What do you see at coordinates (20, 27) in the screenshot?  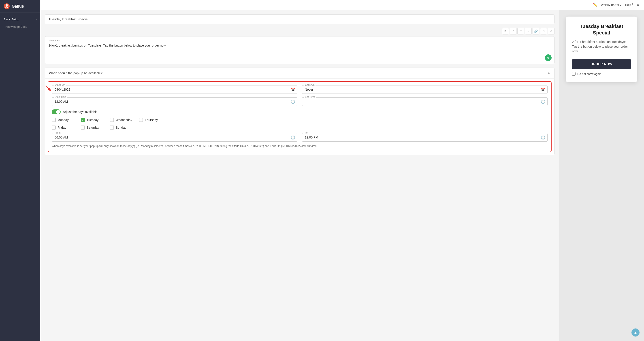 I see `sidebar-item-knowledge-base: Knowledge Base` at bounding box center [20, 27].